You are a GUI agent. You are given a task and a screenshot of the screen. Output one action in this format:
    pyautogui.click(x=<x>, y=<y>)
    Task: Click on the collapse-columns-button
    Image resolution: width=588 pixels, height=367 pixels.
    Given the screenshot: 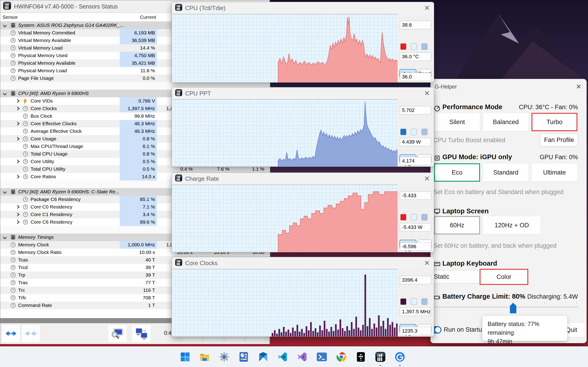 What is the action you would take?
    pyautogui.click(x=31, y=334)
    